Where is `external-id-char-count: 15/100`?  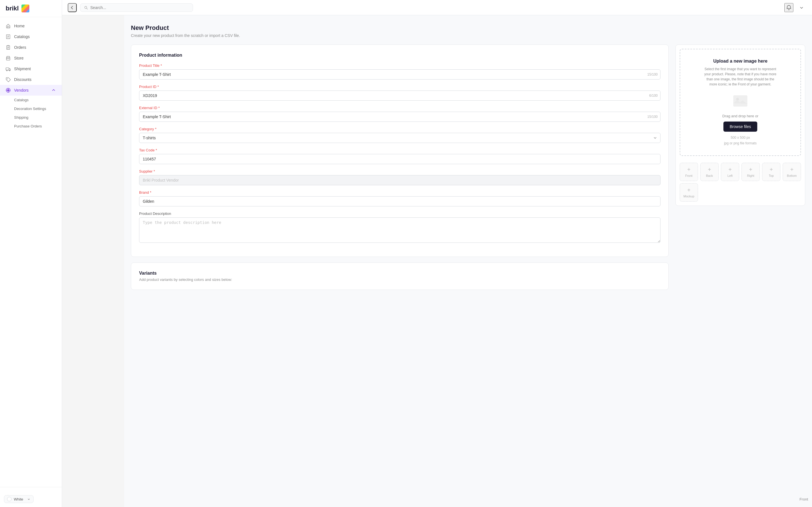 external-id-char-count: 15/100 is located at coordinates (653, 117).